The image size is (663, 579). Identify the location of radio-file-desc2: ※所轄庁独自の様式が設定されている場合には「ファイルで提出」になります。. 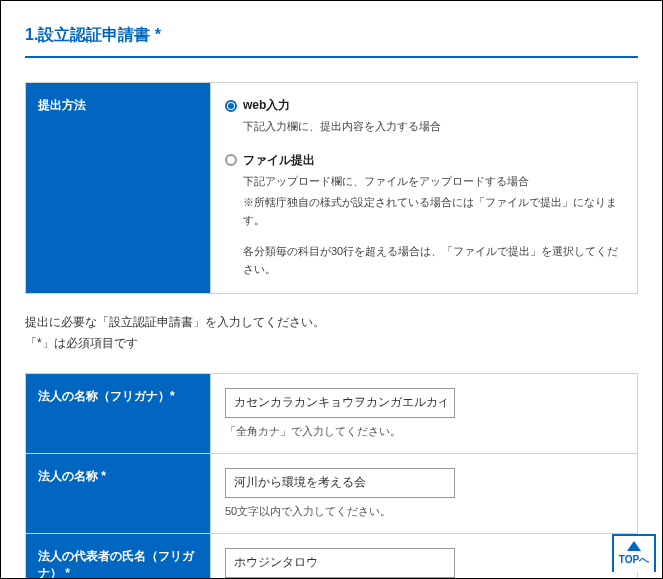
(424, 212).